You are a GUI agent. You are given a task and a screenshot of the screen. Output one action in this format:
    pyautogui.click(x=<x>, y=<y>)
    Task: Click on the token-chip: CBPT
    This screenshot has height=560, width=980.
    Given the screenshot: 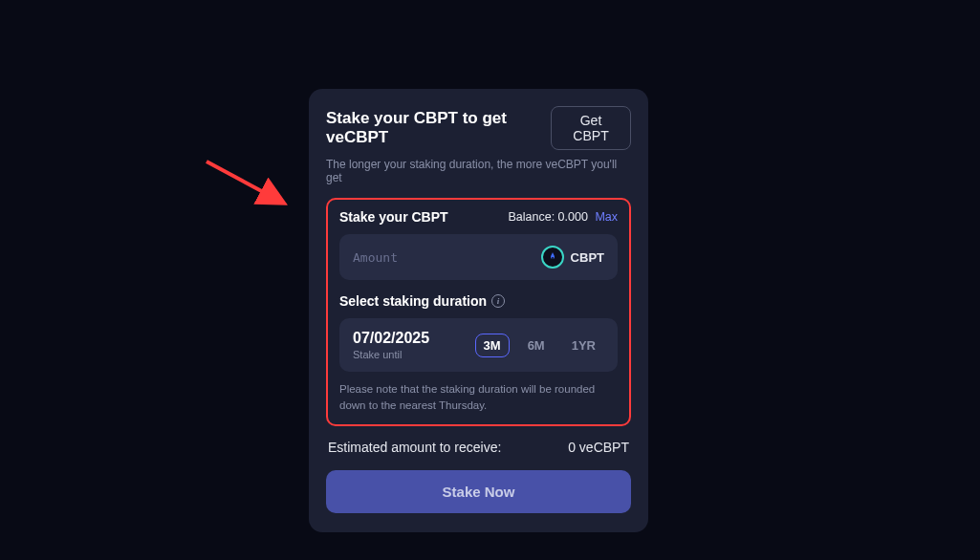 What is the action you would take?
    pyautogui.click(x=573, y=257)
    